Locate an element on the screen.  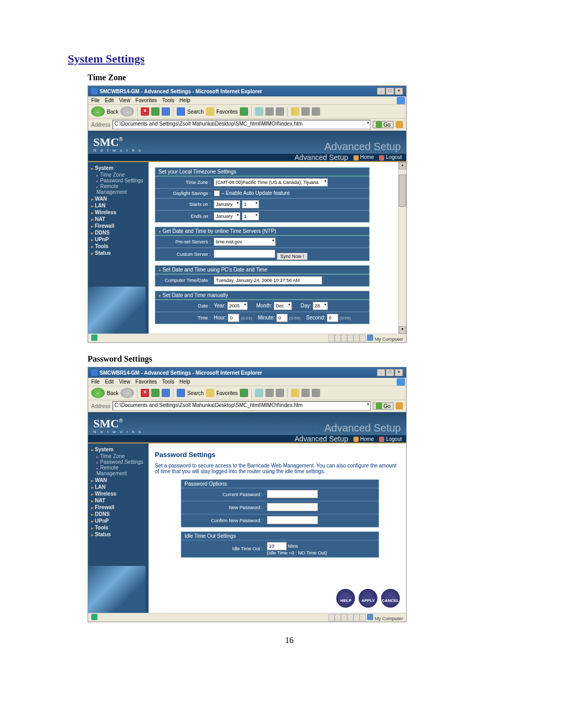
checkbox-dst is located at coordinates (217, 193).